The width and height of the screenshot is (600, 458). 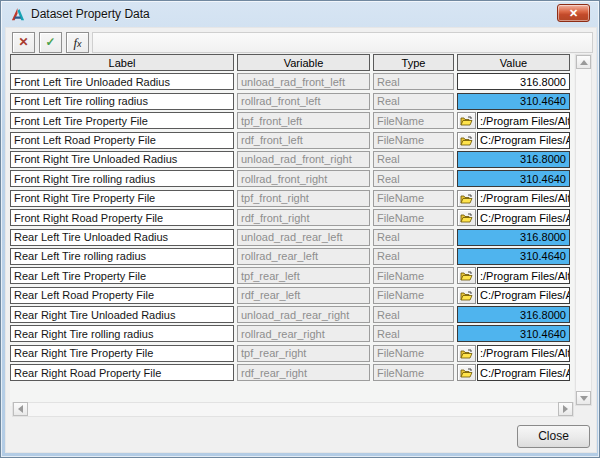 What do you see at coordinates (122, 82) in the screenshot?
I see `row-label-field: Front Left Tire Unloaded Radius` at bounding box center [122, 82].